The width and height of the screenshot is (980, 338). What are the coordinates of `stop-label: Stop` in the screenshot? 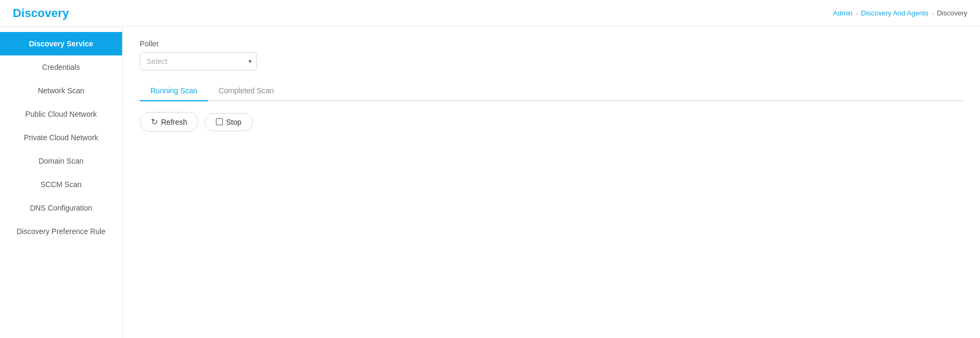 It's located at (234, 122).